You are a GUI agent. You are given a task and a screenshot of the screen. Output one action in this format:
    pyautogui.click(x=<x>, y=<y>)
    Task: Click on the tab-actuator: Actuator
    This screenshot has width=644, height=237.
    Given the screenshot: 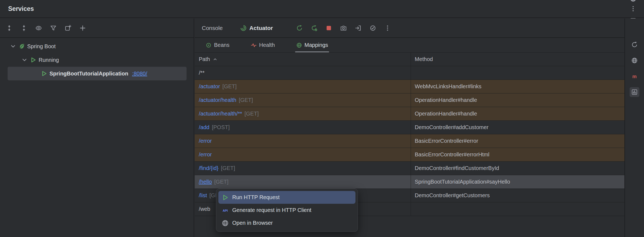 What is the action you would take?
    pyautogui.click(x=256, y=28)
    